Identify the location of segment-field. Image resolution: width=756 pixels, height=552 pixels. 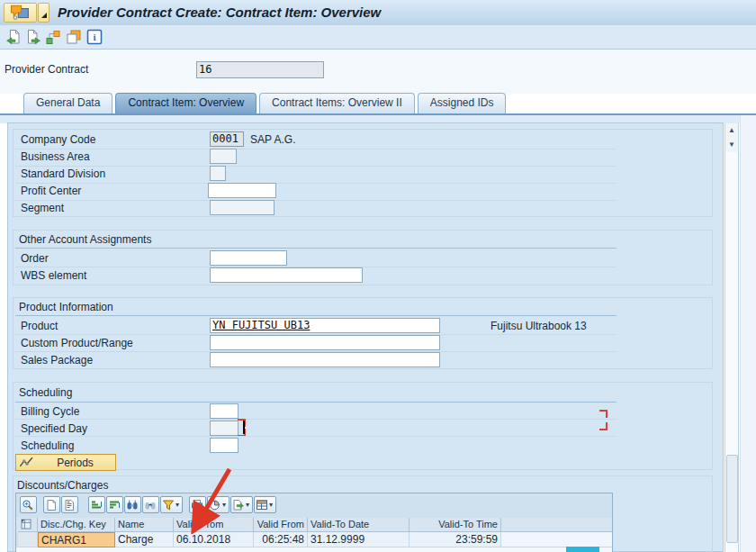
(242, 207).